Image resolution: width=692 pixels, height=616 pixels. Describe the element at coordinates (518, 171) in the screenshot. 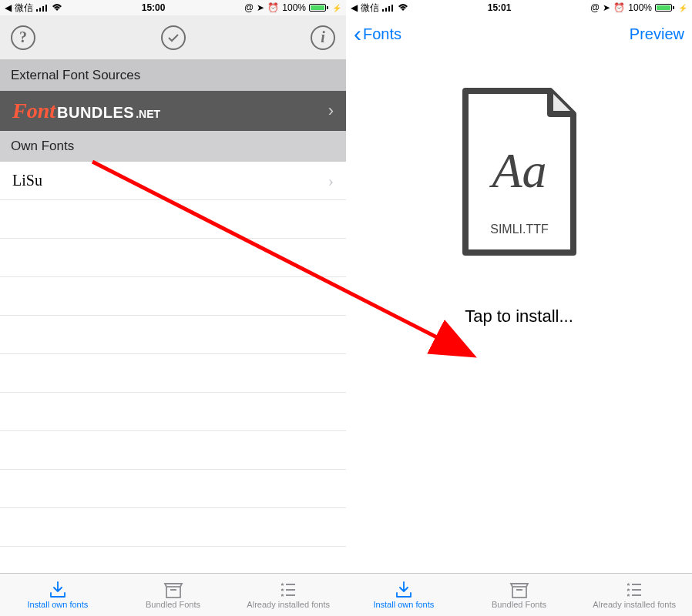

I see `svg-text: Aa` at that location.